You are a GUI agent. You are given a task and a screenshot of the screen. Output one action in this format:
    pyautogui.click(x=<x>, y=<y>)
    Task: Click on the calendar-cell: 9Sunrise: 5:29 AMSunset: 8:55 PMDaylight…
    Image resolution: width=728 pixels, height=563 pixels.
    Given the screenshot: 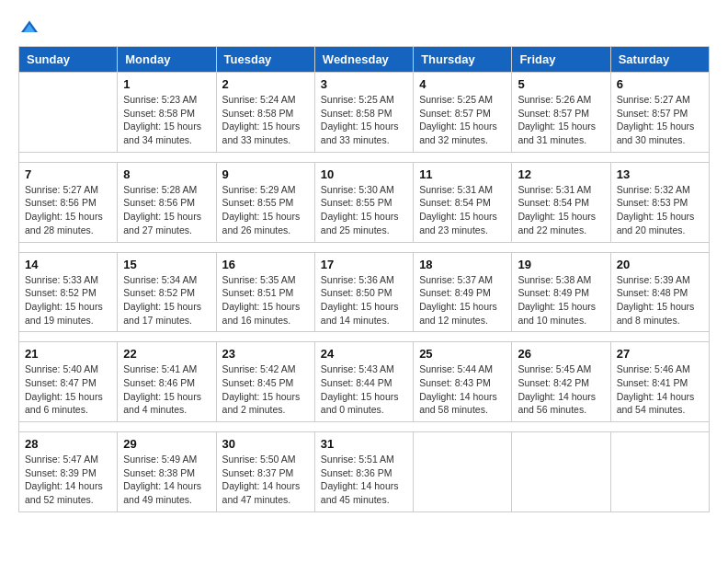 What is the action you would take?
    pyautogui.click(x=265, y=202)
    